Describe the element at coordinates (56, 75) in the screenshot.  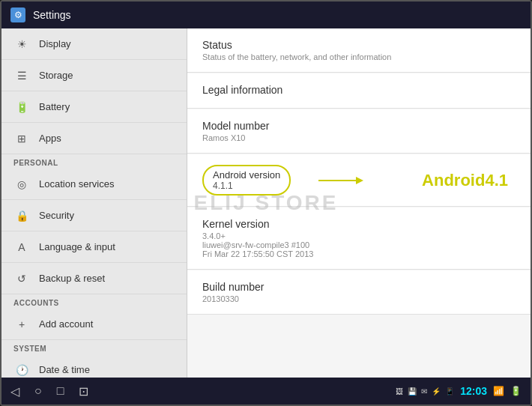
I see `sidebar-label-storage: Storage` at that location.